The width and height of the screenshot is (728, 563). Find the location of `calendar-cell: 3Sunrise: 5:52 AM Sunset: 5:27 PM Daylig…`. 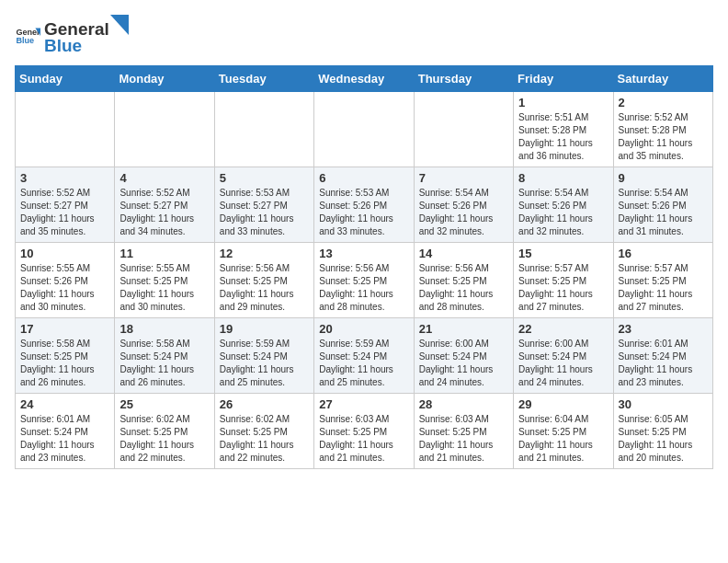

calendar-cell: 3Sunrise: 5:52 AM Sunset: 5:27 PM Daylig… is located at coordinates (65, 205).